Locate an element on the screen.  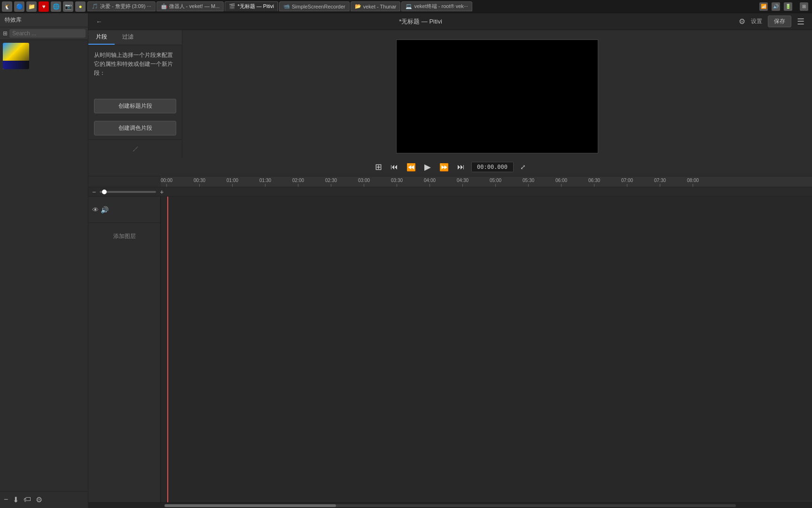
taskbar-icon-4: ♥ is located at coordinates (44, 7).